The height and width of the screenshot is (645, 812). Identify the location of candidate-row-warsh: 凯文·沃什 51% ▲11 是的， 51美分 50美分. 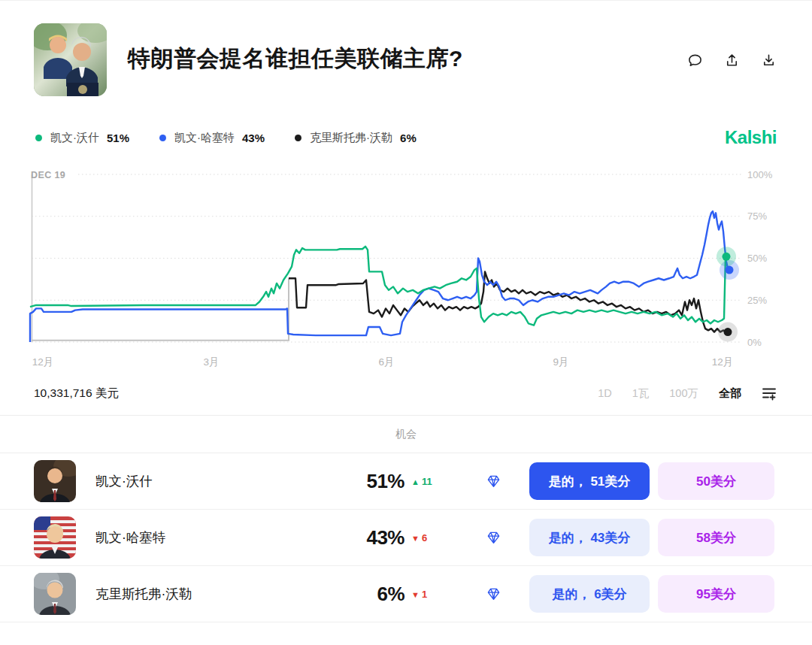
(406, 481).